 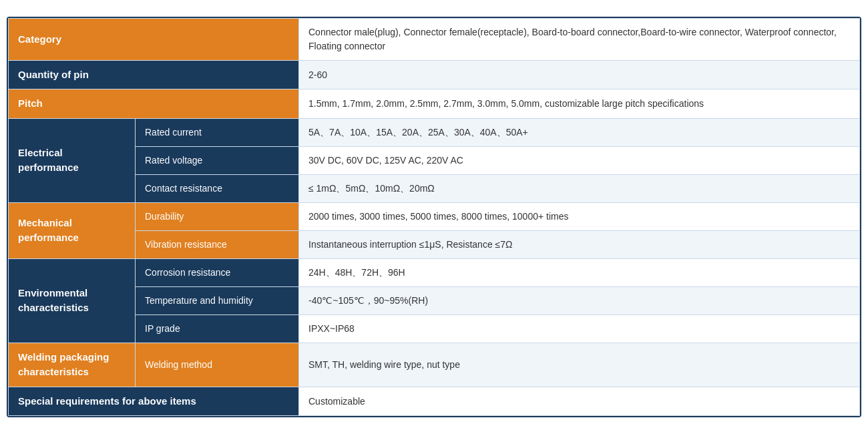 I want to click on sub-label: Rated current, so click(x=218, y=132).